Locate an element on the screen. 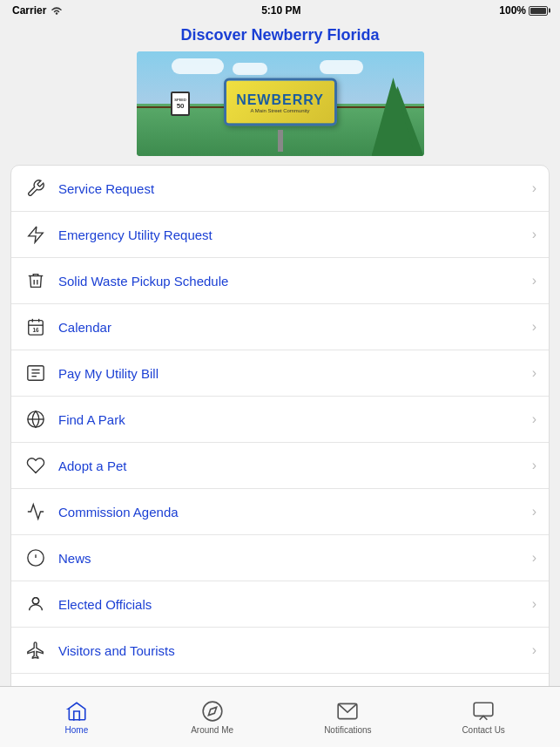 Image resolution: width=560 pixels, height=747 pixels. list-item-calendar: 16 Calendar › is located at coordinates (280, 328).